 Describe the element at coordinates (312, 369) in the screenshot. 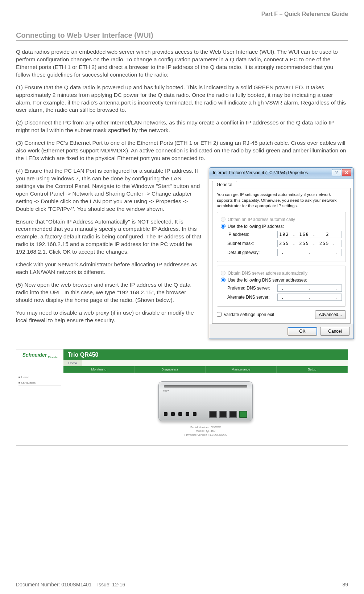

I see `nav-setup: Setup` at that location.